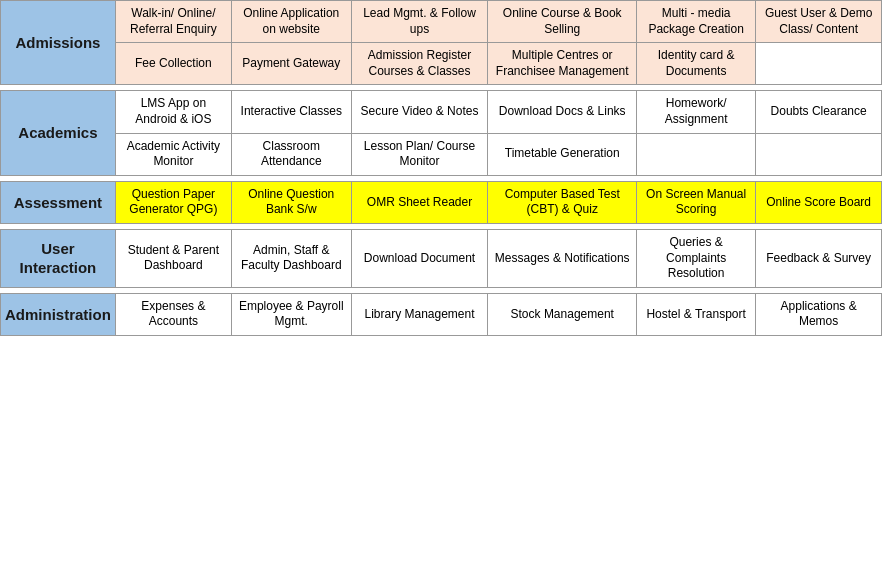 The height and width of the screenshot is (582, 882). What do you see at coordinates (819, 202) in the screenshot?
I see `cell-assessment-r0-c5: Online Score Board` at bounding box center [819, 202].